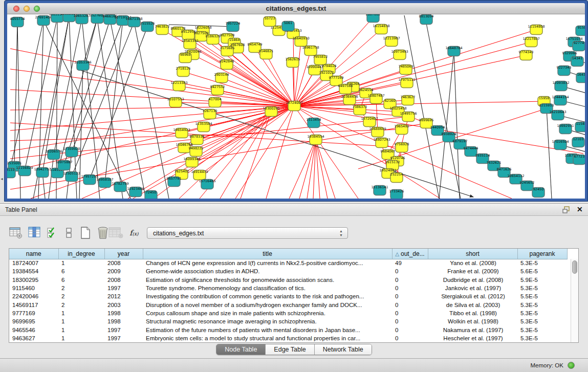 The height and width of the screenshot is (372, 588). What do you see at coordinates (473, 271) in the screenshot?
I see `table-cell: Franke et al. (2009)` at bounding box center [473, 271].